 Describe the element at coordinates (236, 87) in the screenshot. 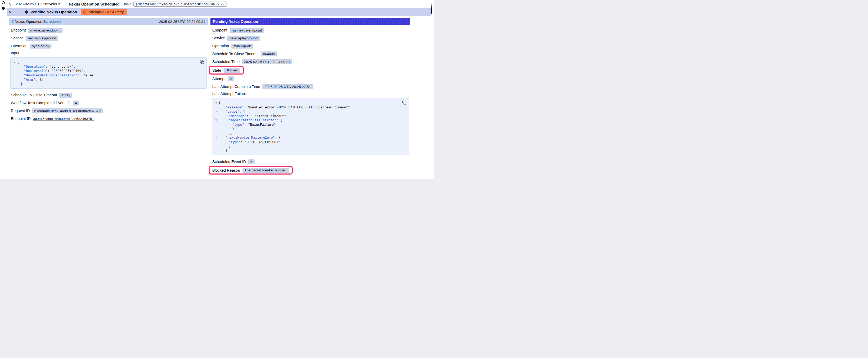

I see `field-label: Last Attempt Complete Time` at that location.